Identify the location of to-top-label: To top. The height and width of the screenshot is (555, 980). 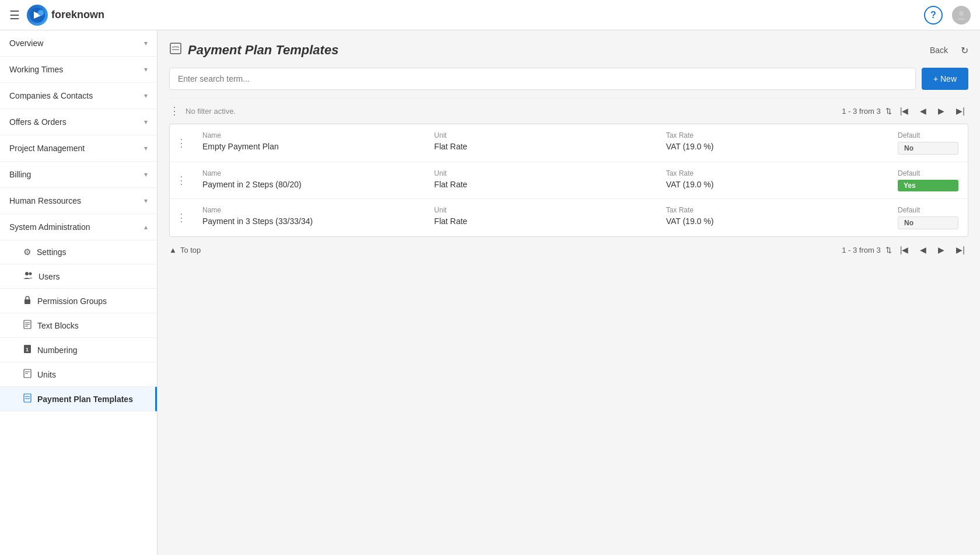
(190, 250).